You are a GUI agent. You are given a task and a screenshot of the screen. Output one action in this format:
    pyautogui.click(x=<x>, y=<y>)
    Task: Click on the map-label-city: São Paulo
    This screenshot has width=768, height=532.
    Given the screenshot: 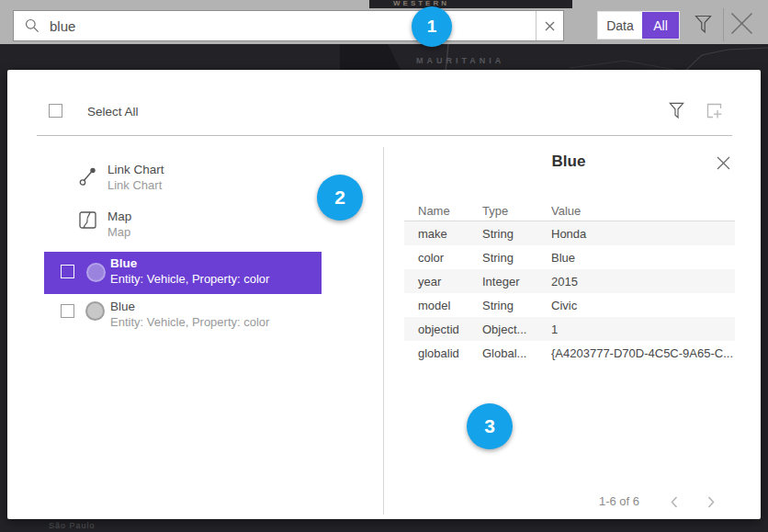 What is the action you would take?
    pyautogui.click(x=72, y=526)
    